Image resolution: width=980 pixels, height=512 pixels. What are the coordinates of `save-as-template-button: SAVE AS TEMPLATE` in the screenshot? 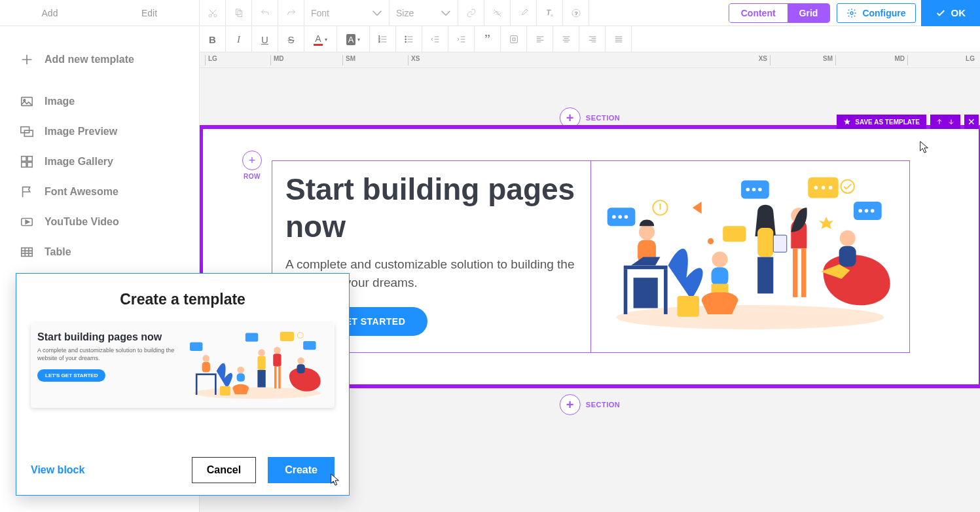 It's located at (881, 122).